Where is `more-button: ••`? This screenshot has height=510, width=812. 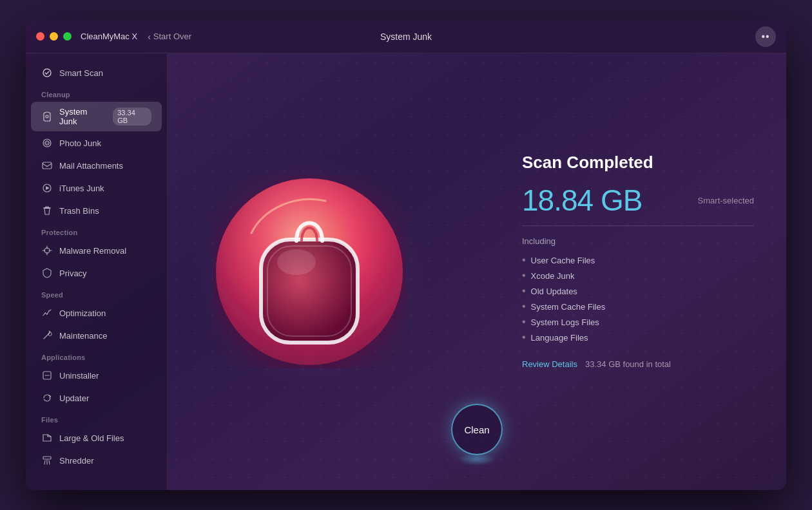 more-button: •• is located at coordinates (766, 37).